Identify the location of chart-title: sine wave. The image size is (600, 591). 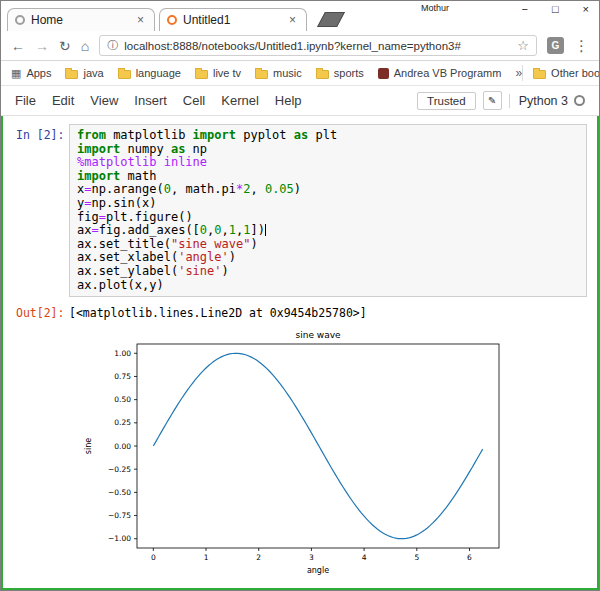
(318, 335).